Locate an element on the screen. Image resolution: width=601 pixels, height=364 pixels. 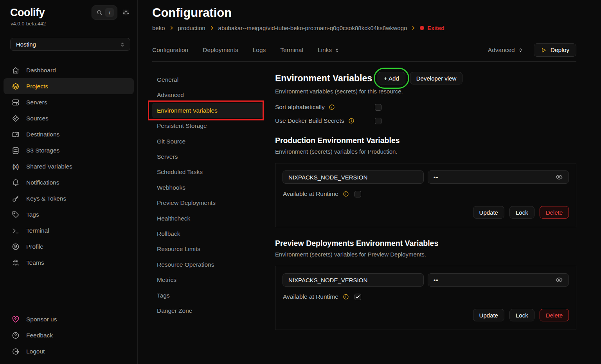
variable-value-masked: •• is located at coordinates (436, 178).